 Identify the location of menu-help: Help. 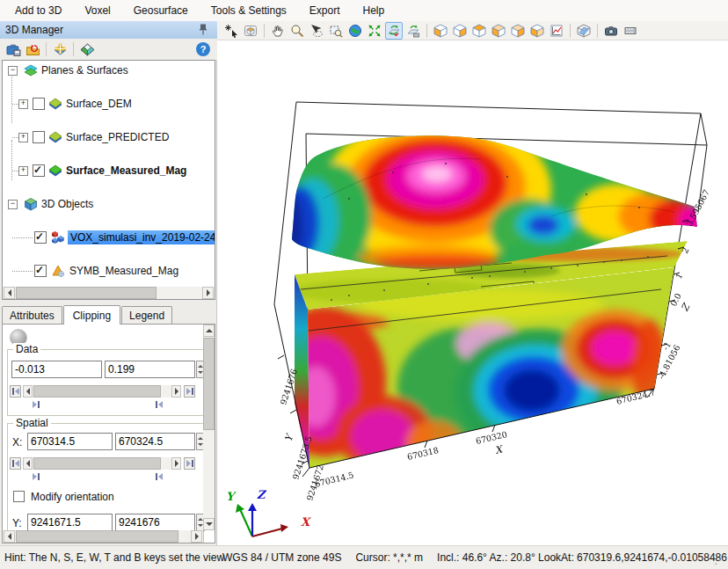
(375, 11).